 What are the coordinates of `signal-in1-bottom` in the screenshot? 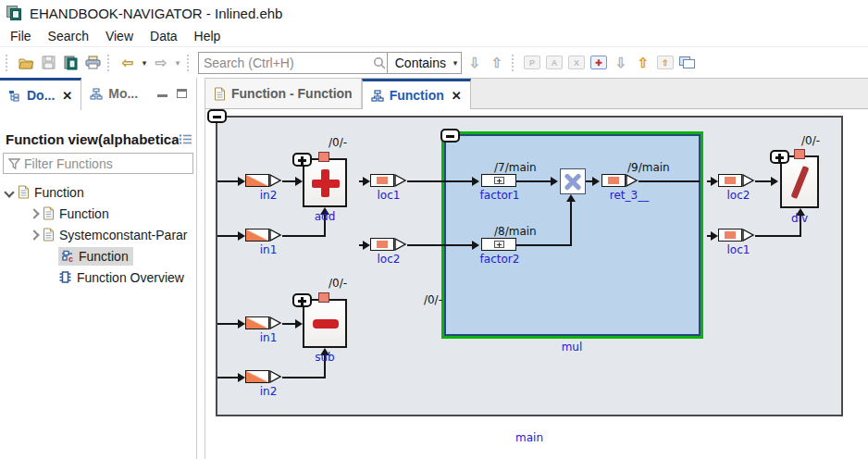 It's located at (257, 323).